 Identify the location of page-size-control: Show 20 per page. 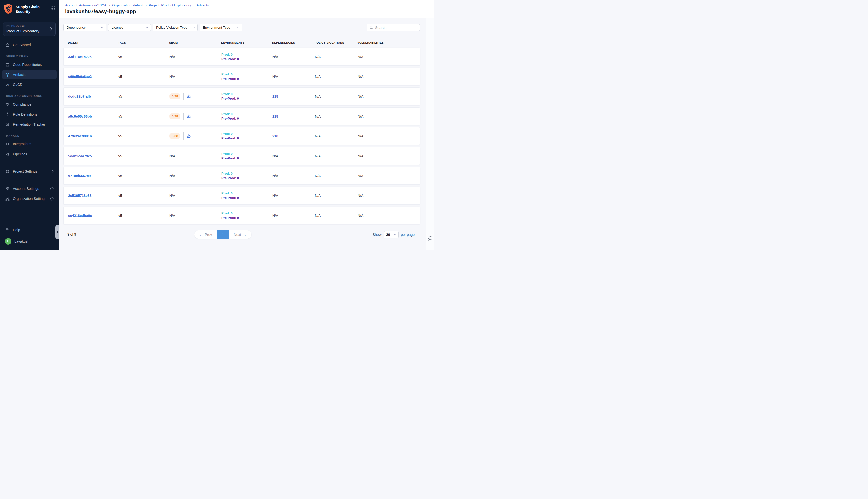
(394, 235).